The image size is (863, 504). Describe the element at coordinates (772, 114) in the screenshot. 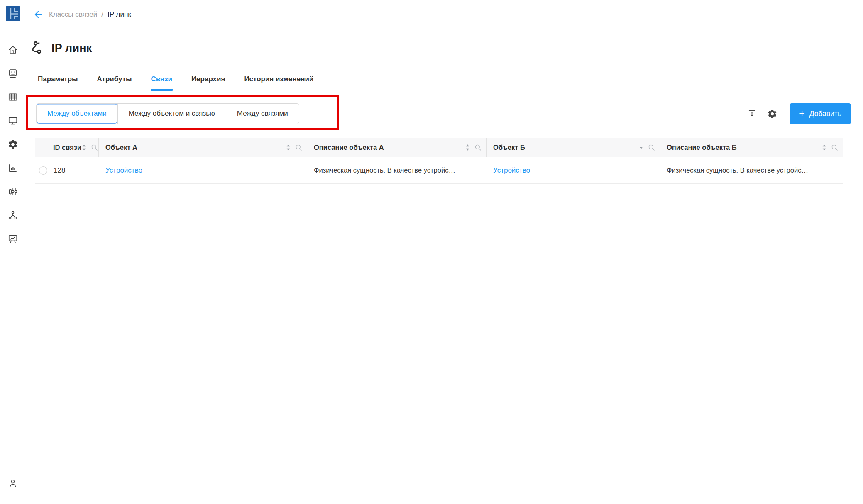

I see `table-settings-button` at that location.